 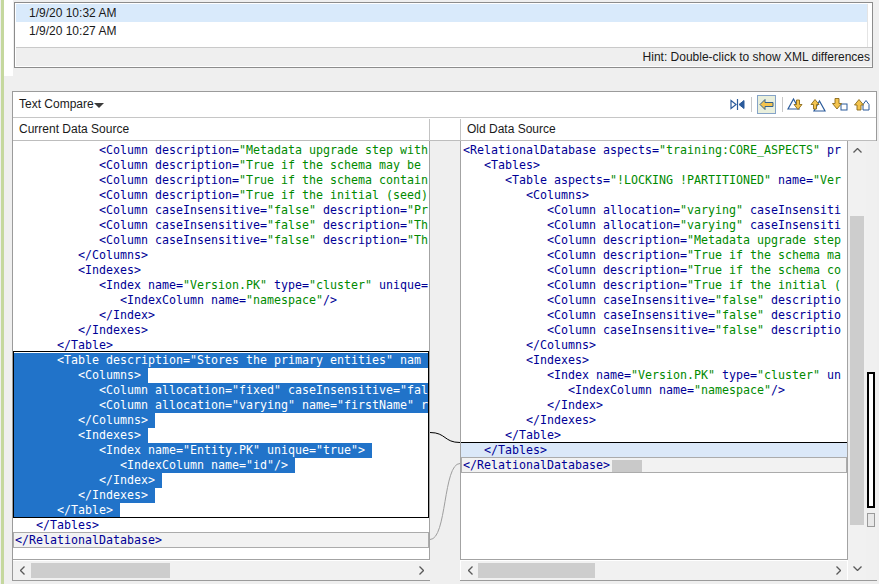 I want to click on code-line: <IndexColumn name="id"/>, so click(x=154, y=466).